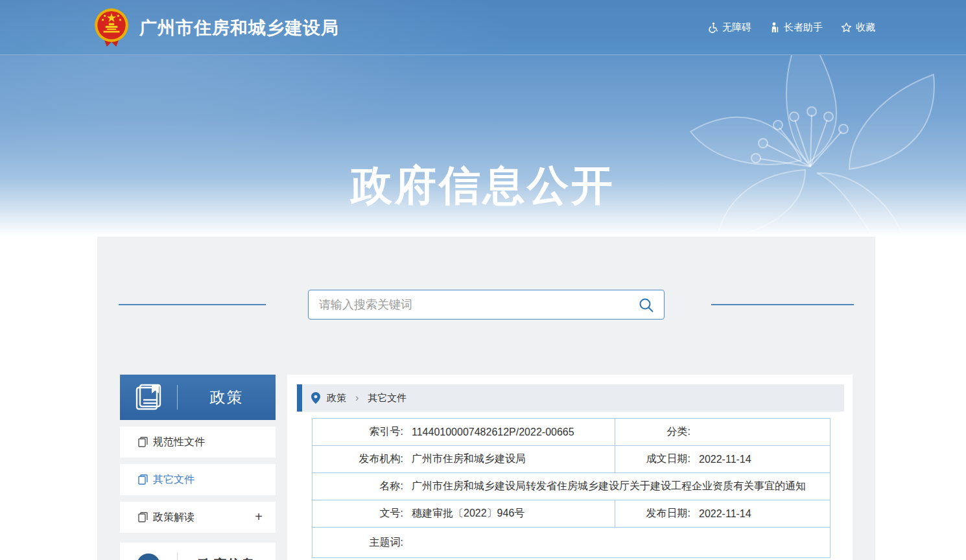 The width and height of the screenshot is (966, 560). What do you see at coordinates (239, 28) in the screenshot?
I see `site-title: 广州市住房和城乡建设局` at bounding box center [239, 28].